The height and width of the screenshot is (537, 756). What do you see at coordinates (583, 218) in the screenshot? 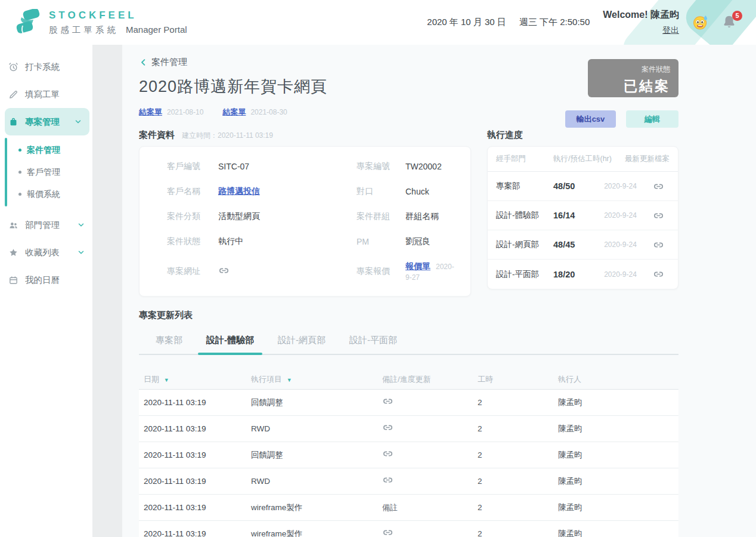
I see `progress-card: 經手部門 執行/預估工時(hr) 最新更新檔案 專案部48/502020-9-2…` at bounding box center [583, 218].